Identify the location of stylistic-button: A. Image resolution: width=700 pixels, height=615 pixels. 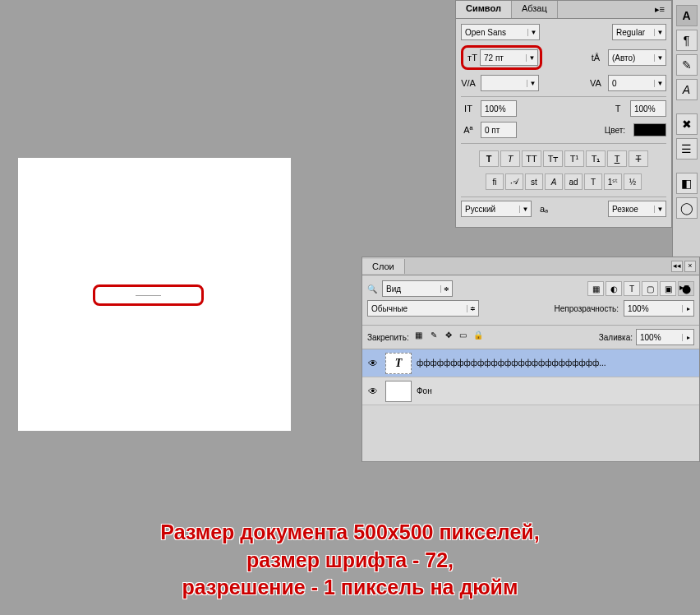
(554, 182).